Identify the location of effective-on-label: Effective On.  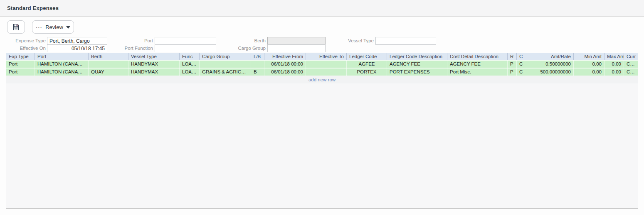
(24, 48).